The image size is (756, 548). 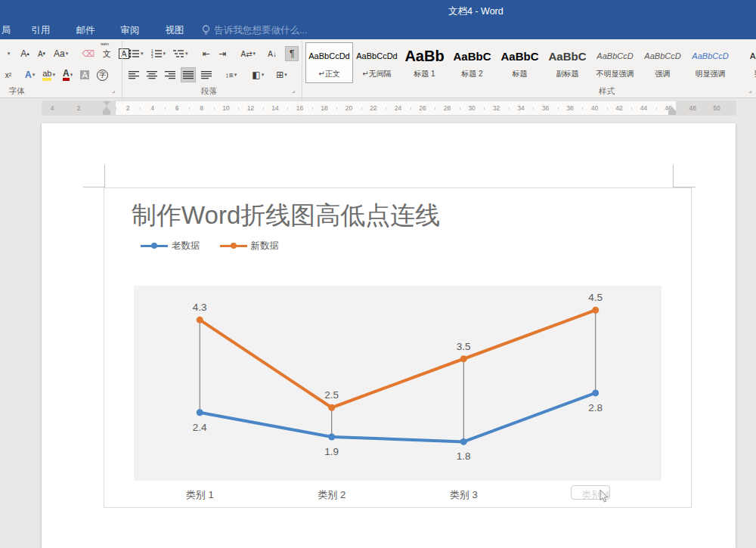 What do you see at coordinates (181, 54) in the screenshot?
I see `multilevel-list-button: ▾` at bounding box center [181, 54].